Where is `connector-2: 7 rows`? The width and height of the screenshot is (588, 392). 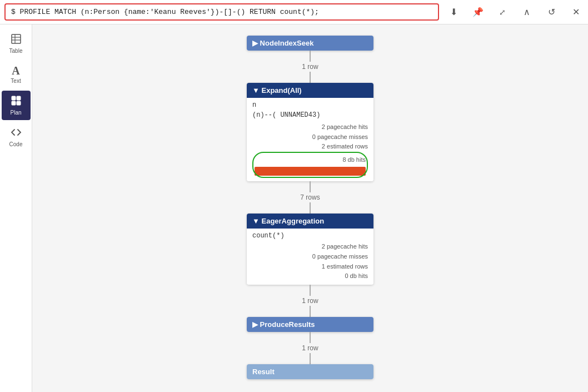
connector-2: 7 rows is located at coordinates (310, 197).